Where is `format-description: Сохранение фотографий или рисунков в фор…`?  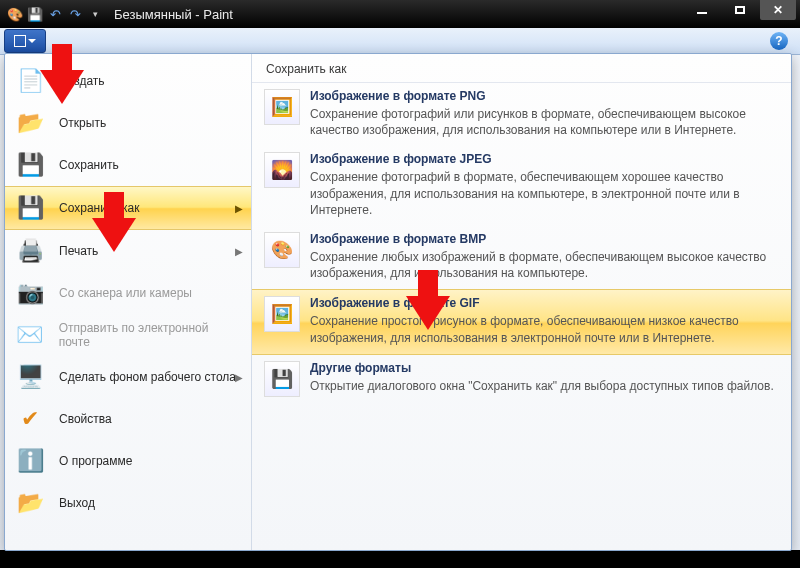 format-description: Сохранение фотографий или рисунков в фор… is located at coordinates (544, 122).